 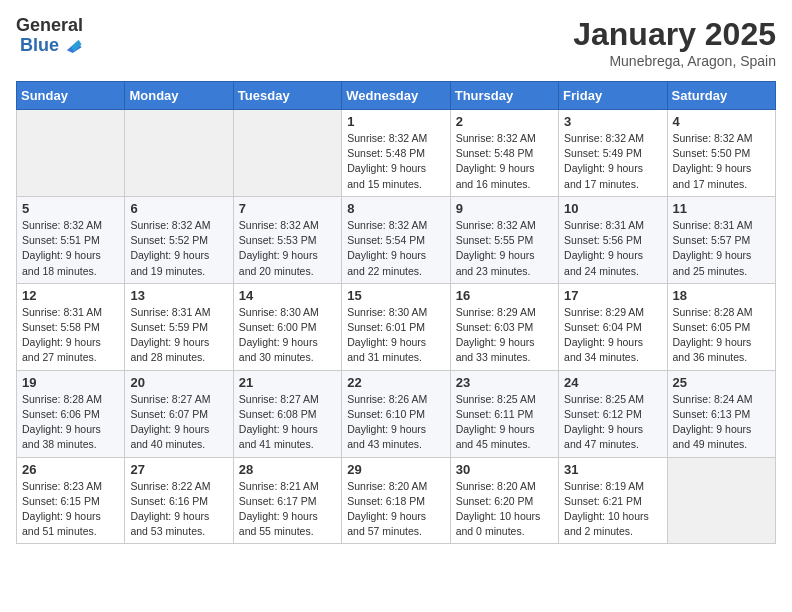 I want to click on calendar-cell: 26Sunrise: 8:23 AM Sunset: 6:15 PM Dayli…, so click(x=71, y=500).